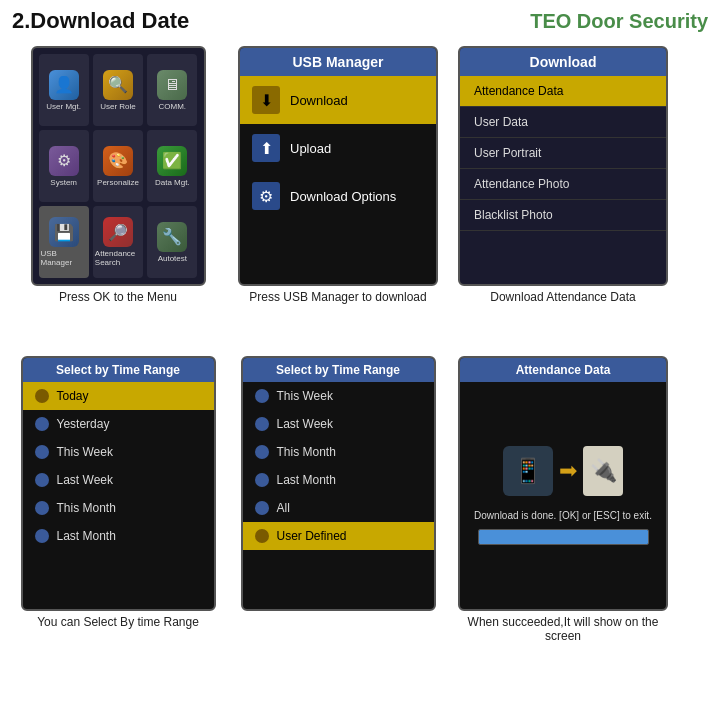 The image size is (720, 720). I want to click on t2-last-week-dot, so click(262, 424).